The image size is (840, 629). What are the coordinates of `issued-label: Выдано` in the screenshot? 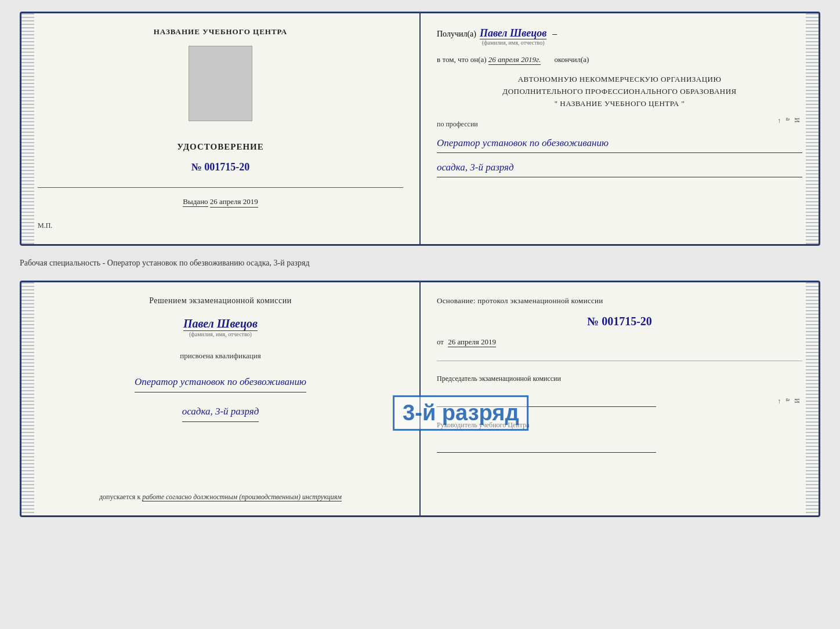 It's located at (195, 202).